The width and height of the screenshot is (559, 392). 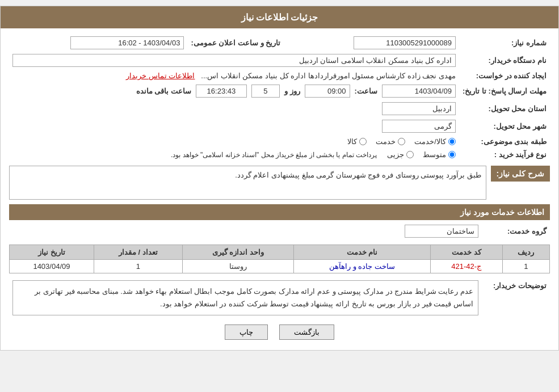 What do you see at coordinates (419, 109) in the screenshot?
I see `province-input: اردبیل` at bounding box center [419, 109].